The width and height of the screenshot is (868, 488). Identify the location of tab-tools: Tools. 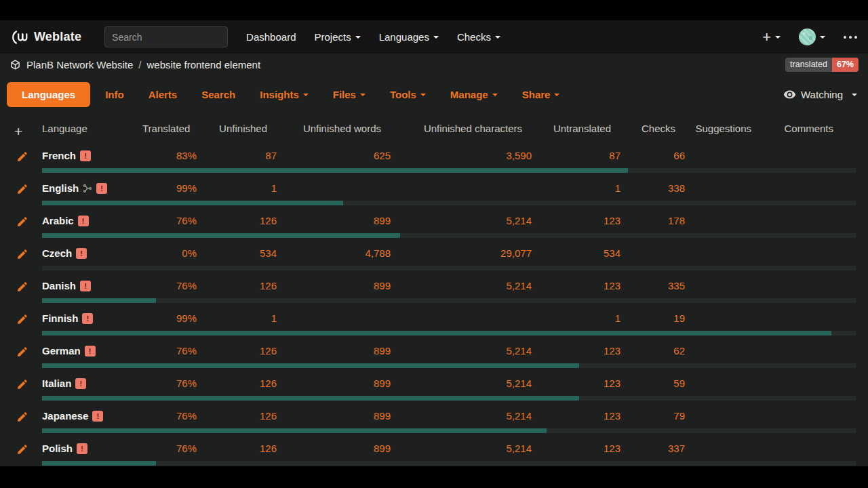
(408, 95).